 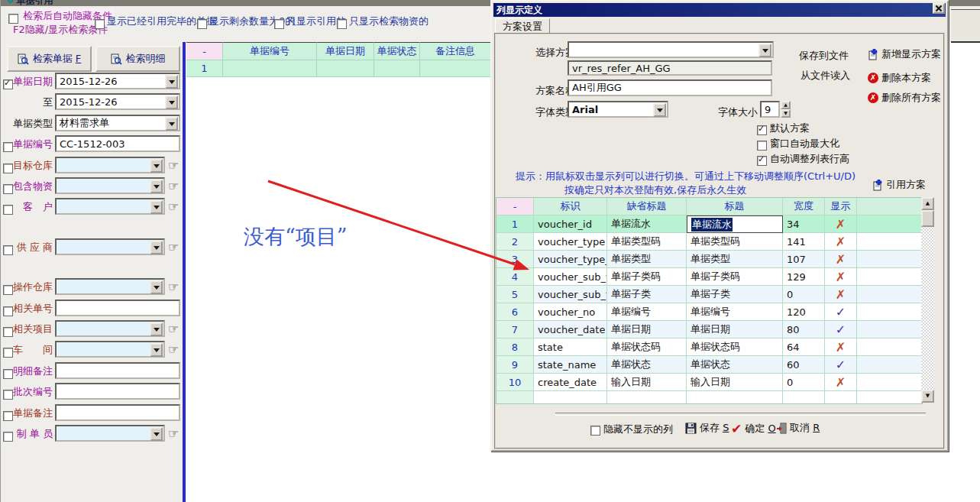 I want to click on title-cell: 单据状态码, so click(x=735, y=347).